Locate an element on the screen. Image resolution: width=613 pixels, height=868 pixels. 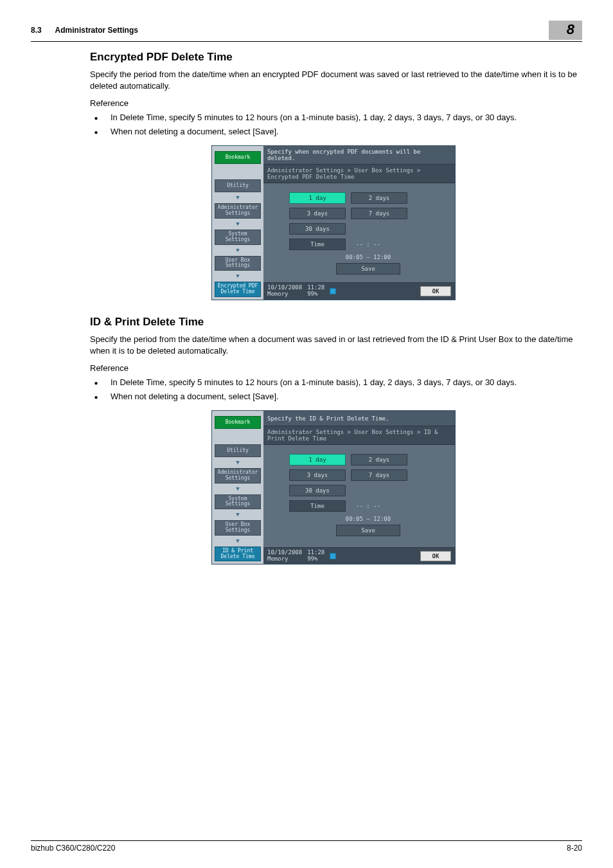
chapter-number: 8 is located at coordinates (565, 30).